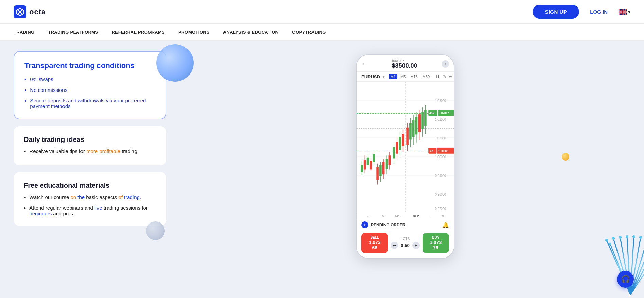  What do you see at coordinates (582, 12) in the screenshot?
I see `header-right: SIGN UP LOG IN ▾` at bounding box center [582, 12].